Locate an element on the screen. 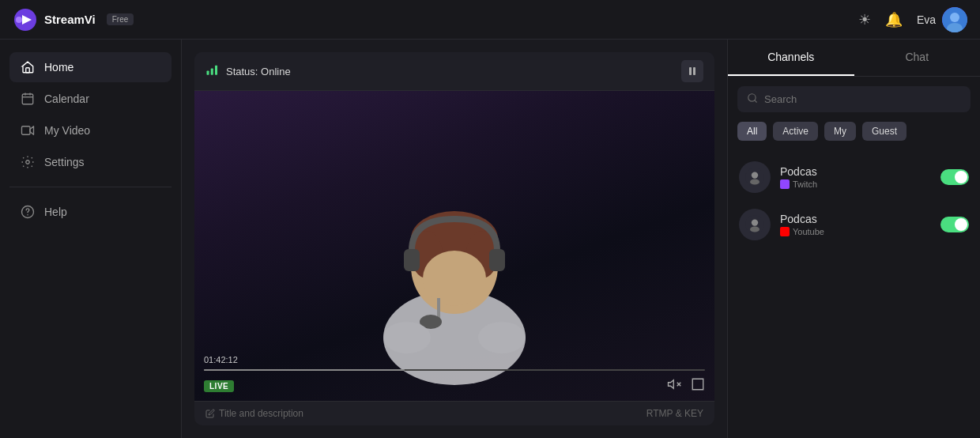  user-area: Eva is located at coordinates (942, 20).